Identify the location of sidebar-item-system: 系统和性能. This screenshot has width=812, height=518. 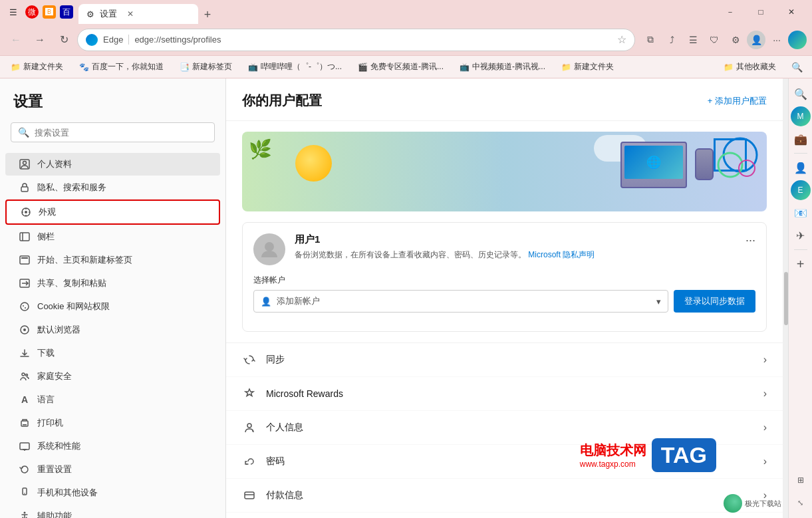
(113, 446).